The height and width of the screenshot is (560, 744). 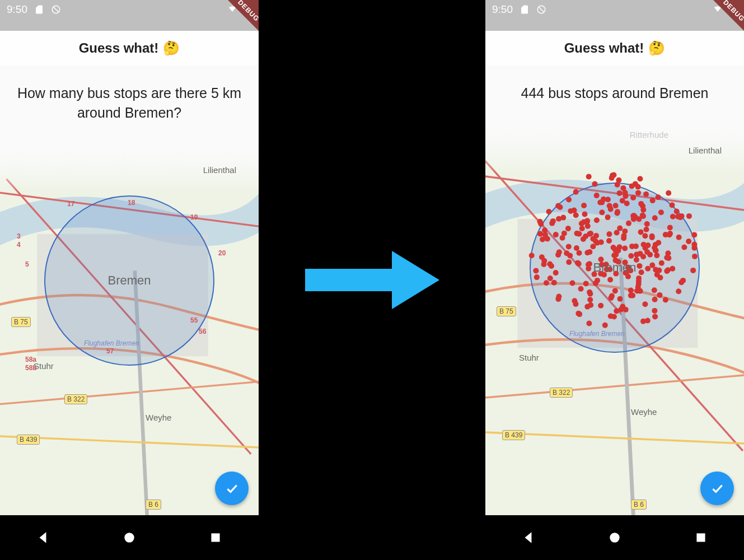 I want to click on road-num: 19, so click(x=194, y=217).